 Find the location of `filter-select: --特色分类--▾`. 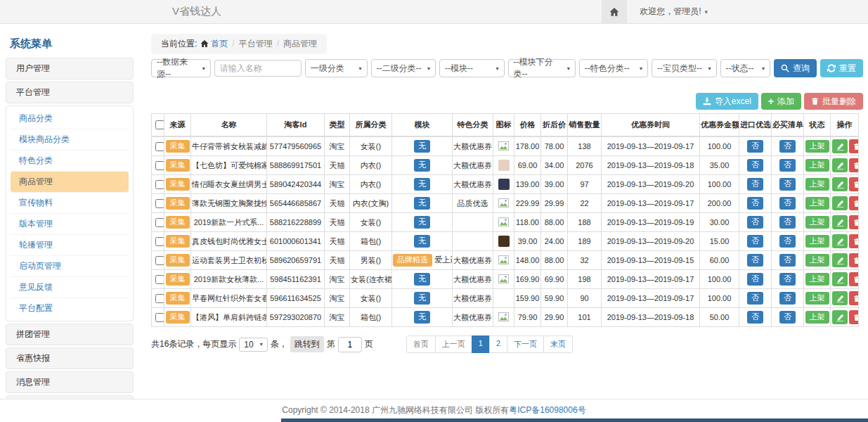

filter-select: --特色分类--▾ is located at coordinates (614, 68).